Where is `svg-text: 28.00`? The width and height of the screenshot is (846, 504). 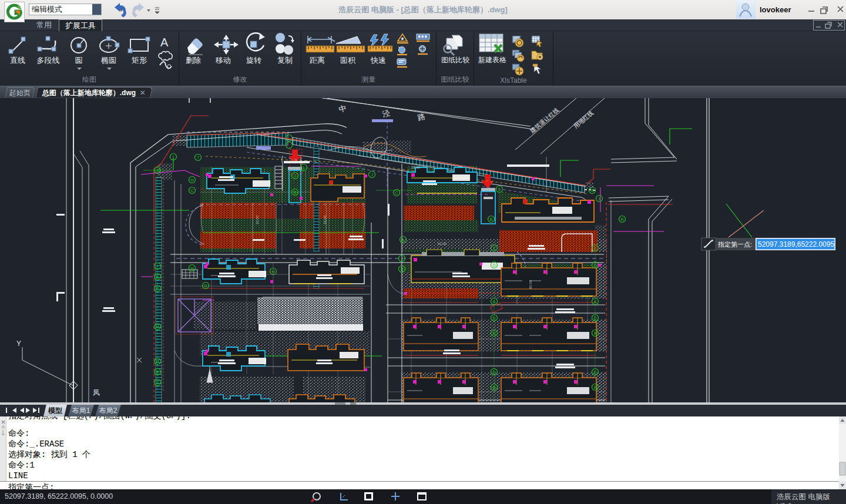 svg-text: 28.00 is located at coordinates (416, 167).